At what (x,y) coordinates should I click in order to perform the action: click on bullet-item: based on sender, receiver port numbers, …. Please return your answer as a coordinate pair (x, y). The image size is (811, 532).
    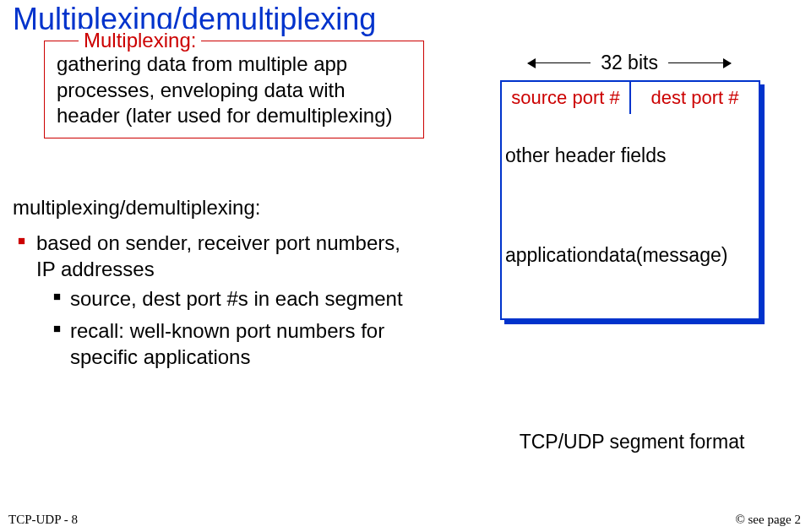
    Looking at the image, I should click on (211, 300).